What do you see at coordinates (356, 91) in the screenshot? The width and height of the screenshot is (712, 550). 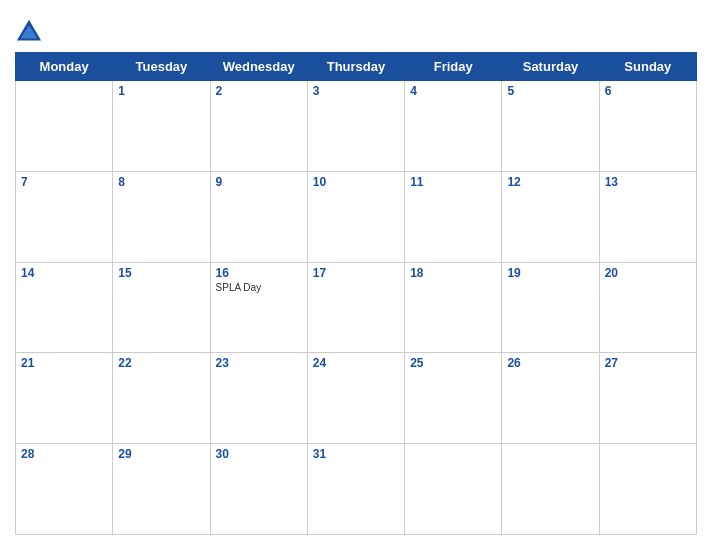 I see `day-number: 3` at bounding box center [356, 91].